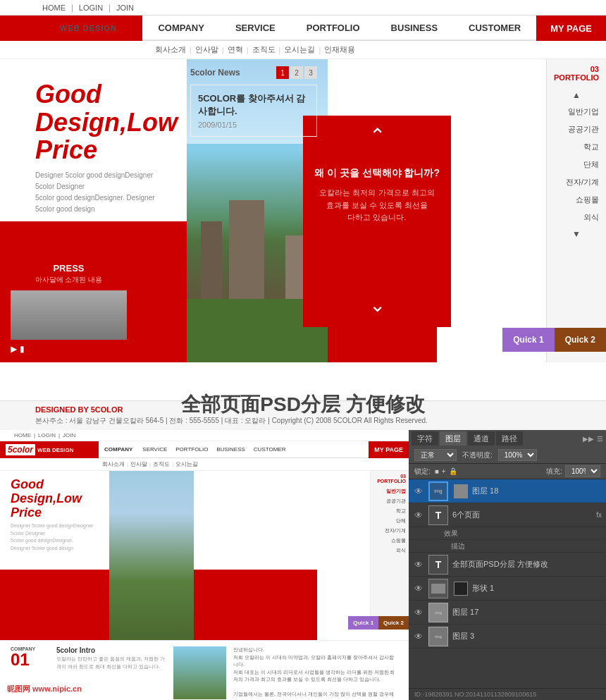  What do you see at coordinates (461, 589) in the screenshot?
I see `layer-mask-shape1` at bounding box center [461, 589].